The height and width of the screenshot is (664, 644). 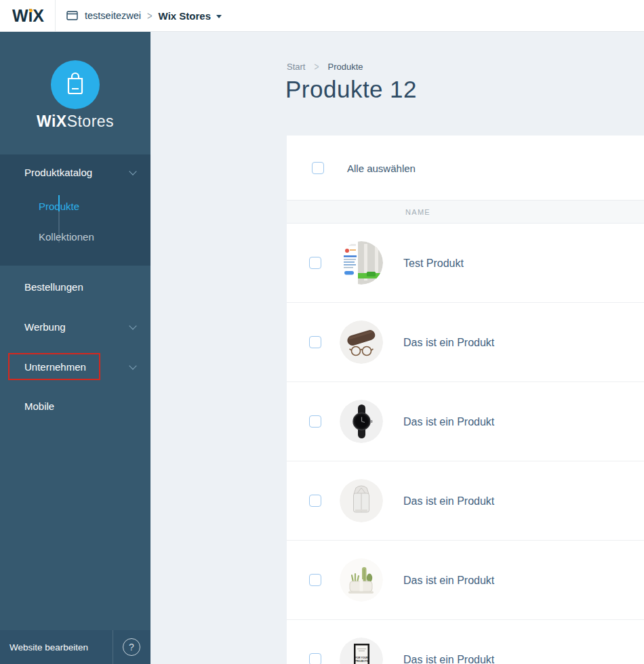 I want to click on select-all-checkbox, so click(x=318, y=168).